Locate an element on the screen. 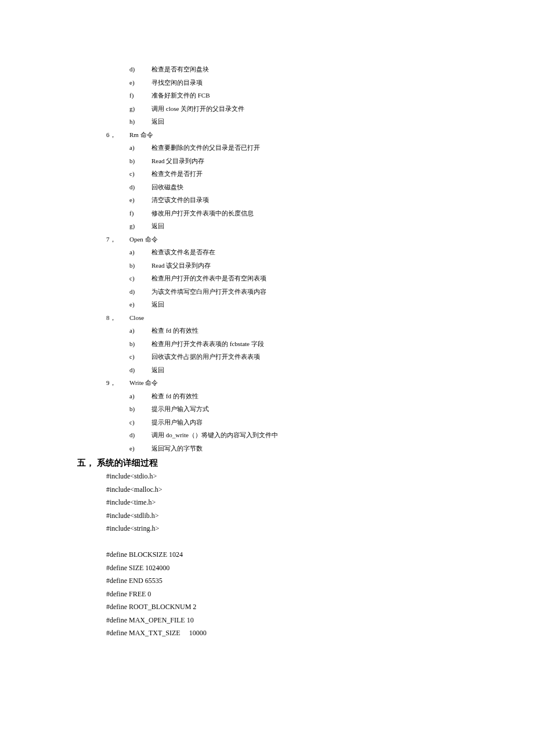 Image resolution: width=534 pixels, height=756 pixels. list-item: c)检查用户打开的文件表中是否有空闲表项 is located at coordinates (267, 279).